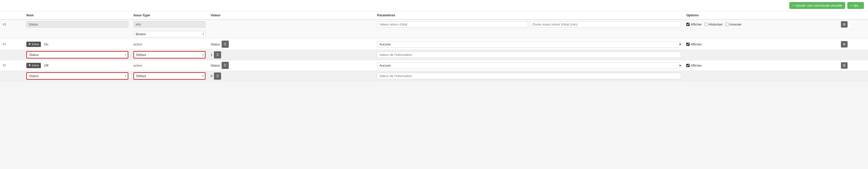 This screenshot has width=868, height=169. What do you see at coordinates (78, 24) in the screenshot?
I see `row-43-nom` at bounding box center [78, 24].